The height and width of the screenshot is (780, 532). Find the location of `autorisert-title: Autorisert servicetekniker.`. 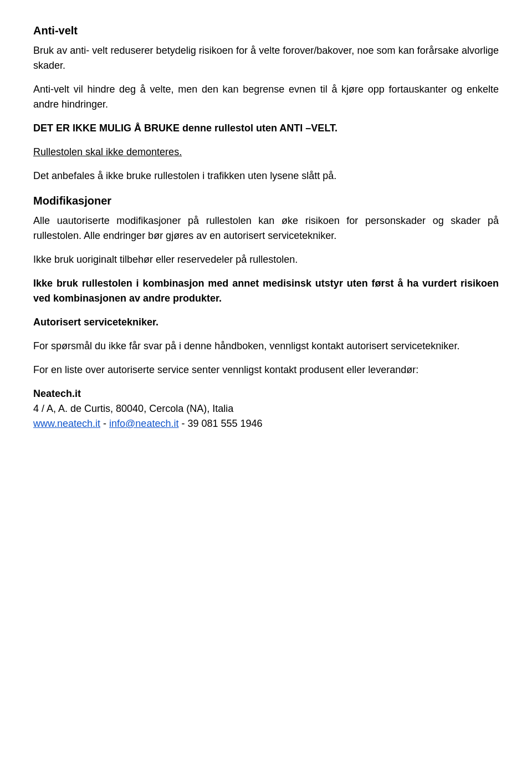

autorisert-title: Autorisert servicetekniker. is located at coordinates (266, 323).